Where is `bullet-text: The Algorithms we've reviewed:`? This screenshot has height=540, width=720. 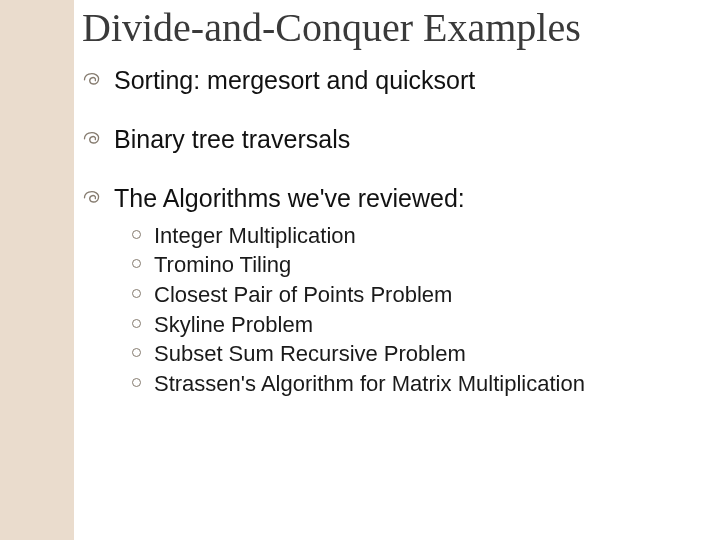 bullet-text: The Algorithms we've reviewed: is located at coordinates (290, 198).